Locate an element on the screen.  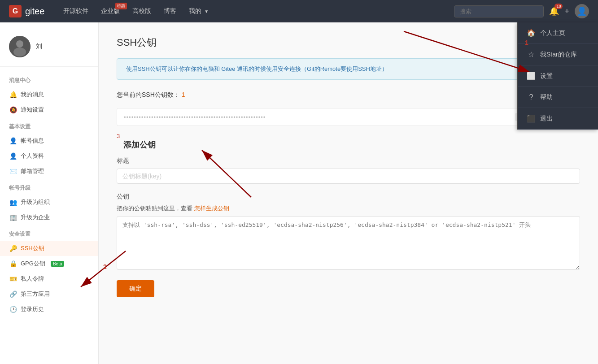
link-icon: 🔗 is located at coordinates (13, 294).